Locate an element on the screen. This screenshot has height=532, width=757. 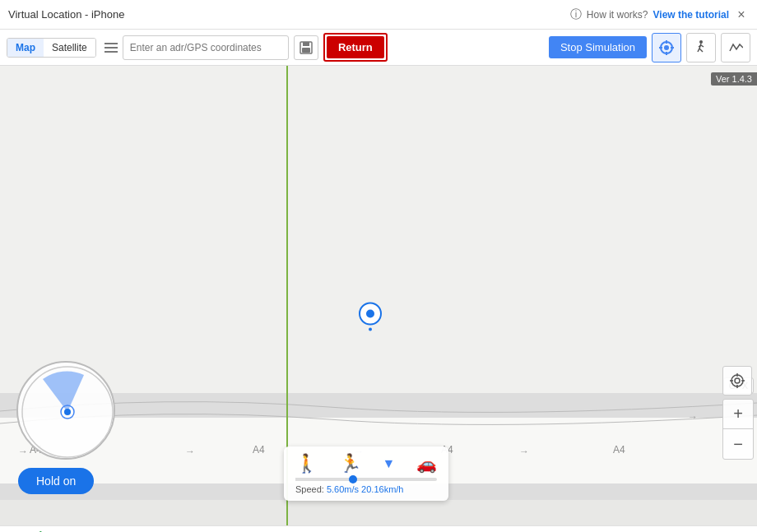
slider-thumb-indicator: ▼ is located at coordinates (388, 464).